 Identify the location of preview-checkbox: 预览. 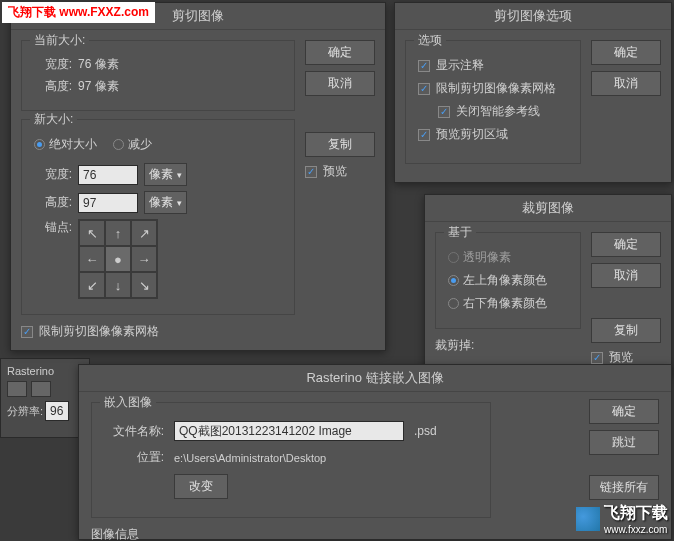
(340, 172).